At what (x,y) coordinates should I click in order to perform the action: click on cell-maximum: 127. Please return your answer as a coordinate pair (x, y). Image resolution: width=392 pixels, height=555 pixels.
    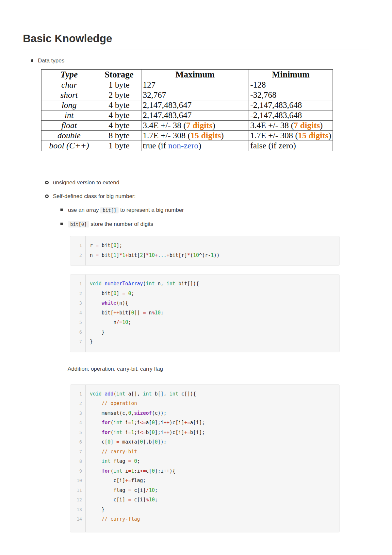
    Looking at the image, I should click on (195, 85).